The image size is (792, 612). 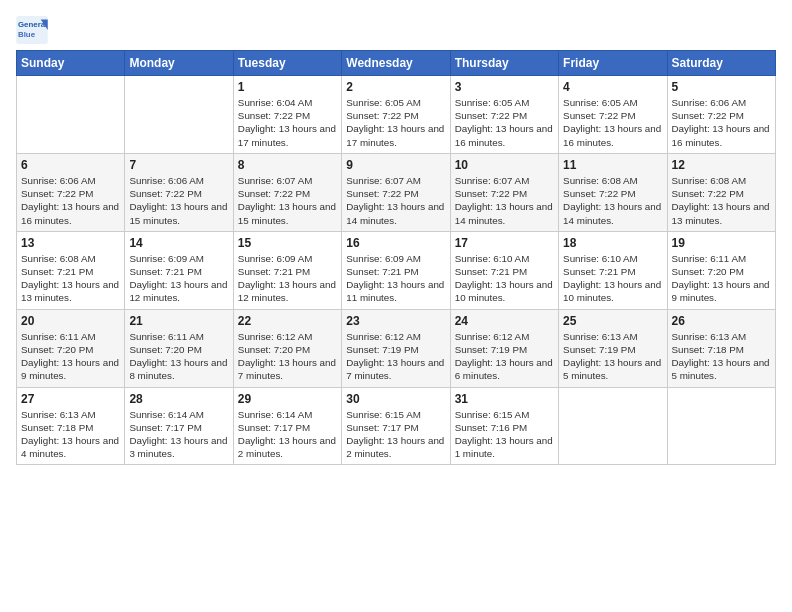 I want to click on day-number: 14, so click(x=178, y=243).